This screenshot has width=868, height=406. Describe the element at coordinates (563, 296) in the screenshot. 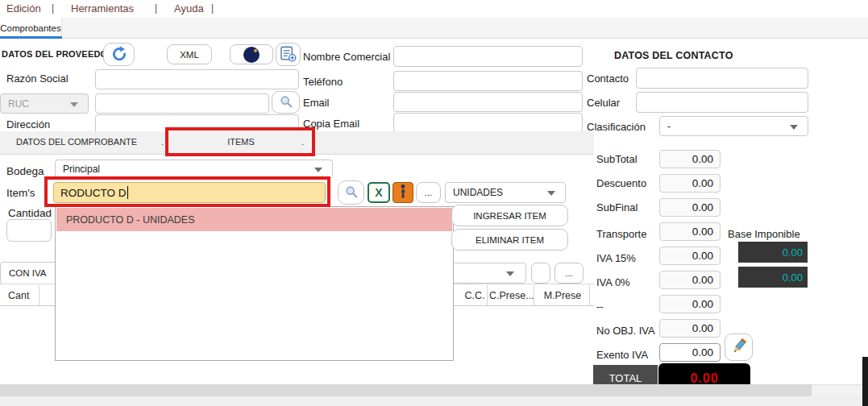

I see `col-header-mprese: M.Prese` at that location.